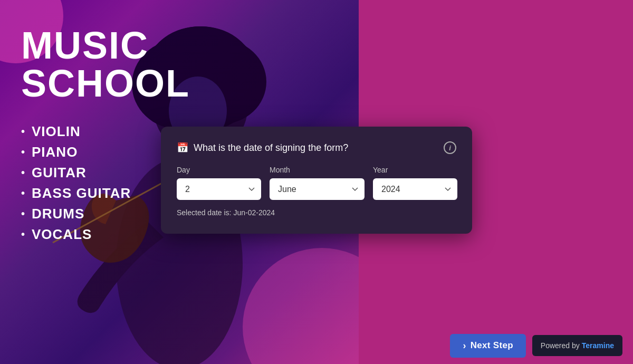 The height and width of the screenshot is (364, 633). I want to click on selected-date-label: Selected date is:, so click(204, 213).